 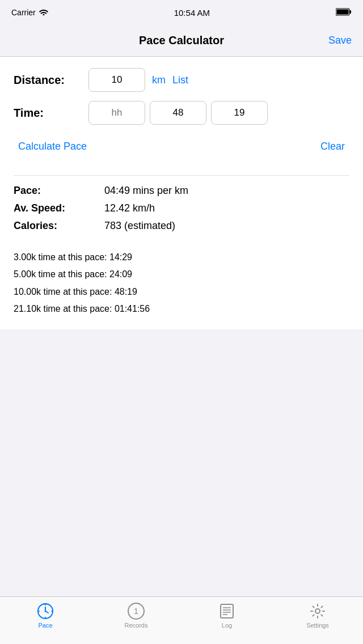 What do you see at coordinates (182, 41) in the screenshot?
I see `page-title: Pace Calculator` at bounding box center [182, 41].